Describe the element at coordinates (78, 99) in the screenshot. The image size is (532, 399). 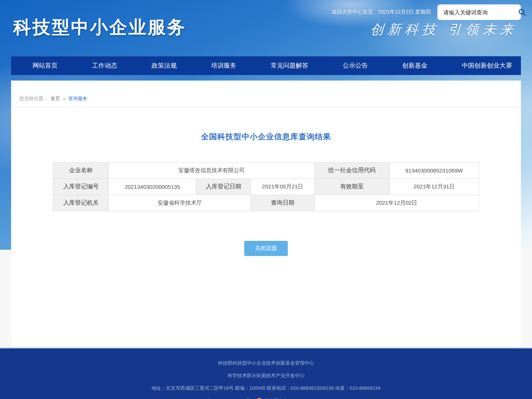
I see `breadcrumb-current-link: 查询服务` at that location.